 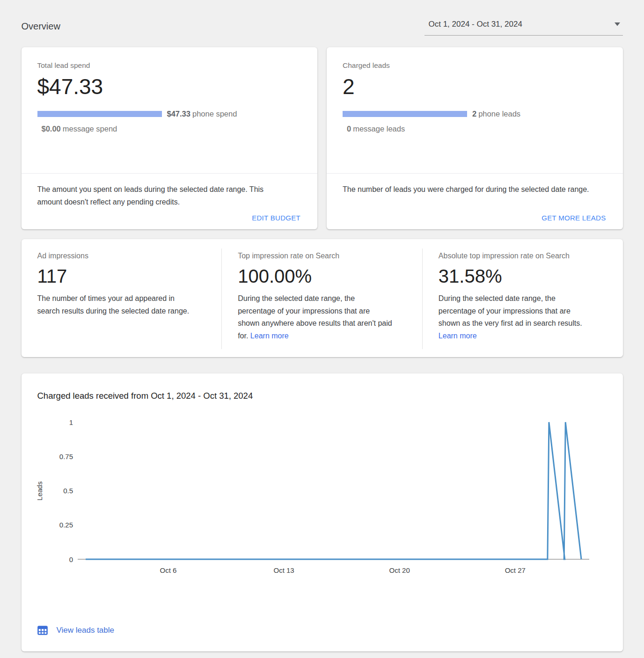 I want to click on message-spend-label: message spend, so click(x=90, y=129).